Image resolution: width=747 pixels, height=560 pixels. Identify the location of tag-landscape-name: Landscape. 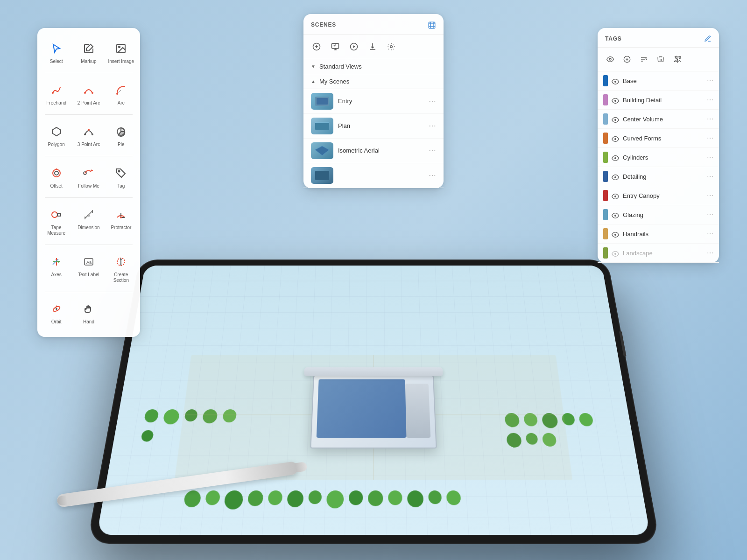
(663, 253).